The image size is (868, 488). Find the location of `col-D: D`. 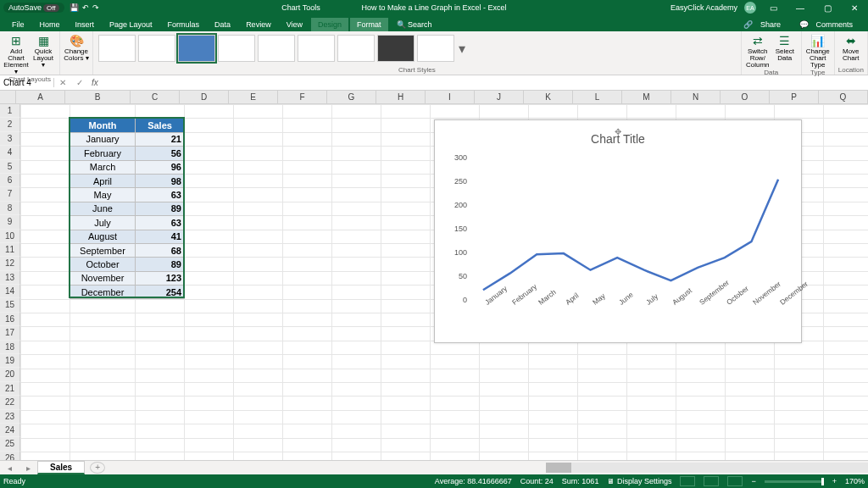

col-D: D is located at coordinates (204, 97).